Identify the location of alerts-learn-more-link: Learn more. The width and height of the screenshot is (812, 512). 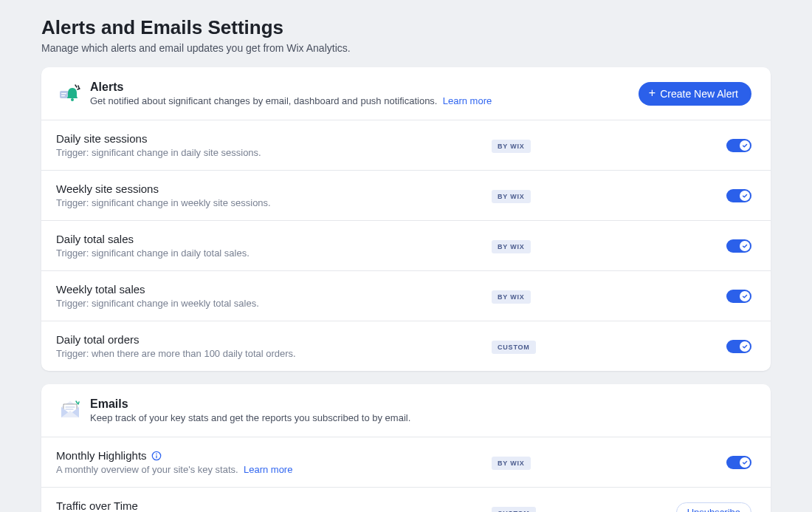
(467, 100).